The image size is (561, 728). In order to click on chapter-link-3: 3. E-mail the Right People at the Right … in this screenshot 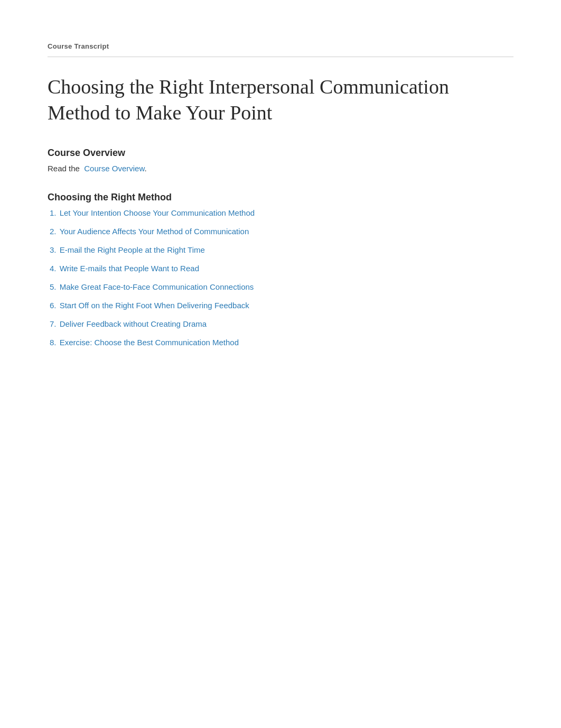, I will do `click(127, 250)`.